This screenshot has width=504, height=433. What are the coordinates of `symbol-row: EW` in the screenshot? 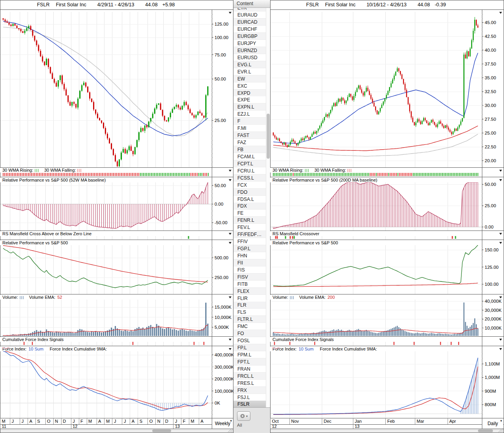 It's located at (250, 79).